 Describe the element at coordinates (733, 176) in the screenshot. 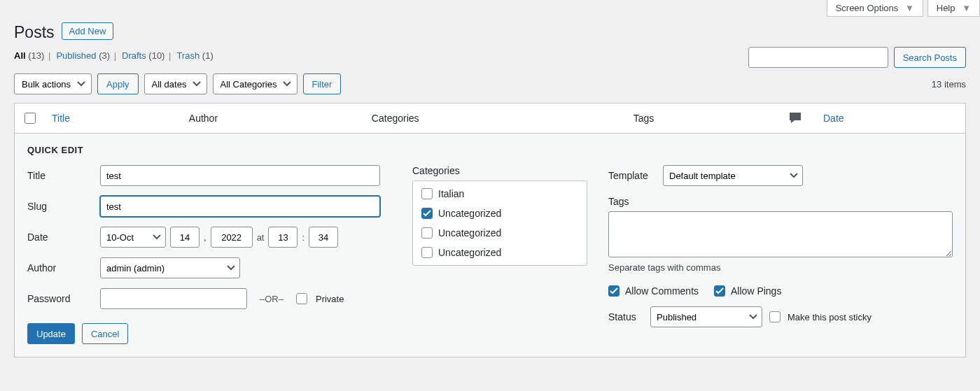

I see `template-select: Default template` at that location.